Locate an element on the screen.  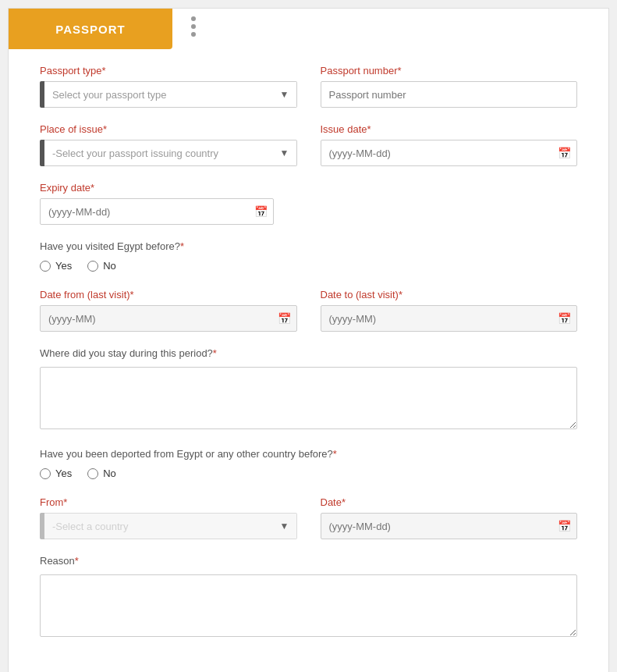
label-place-of-issue: Place of issue* is located at coordinates (168, 130).